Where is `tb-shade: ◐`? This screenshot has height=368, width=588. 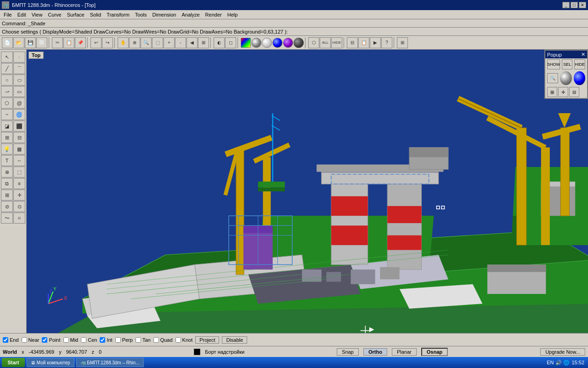
tb-shade: ◐ is located at coordinates (219, 43).